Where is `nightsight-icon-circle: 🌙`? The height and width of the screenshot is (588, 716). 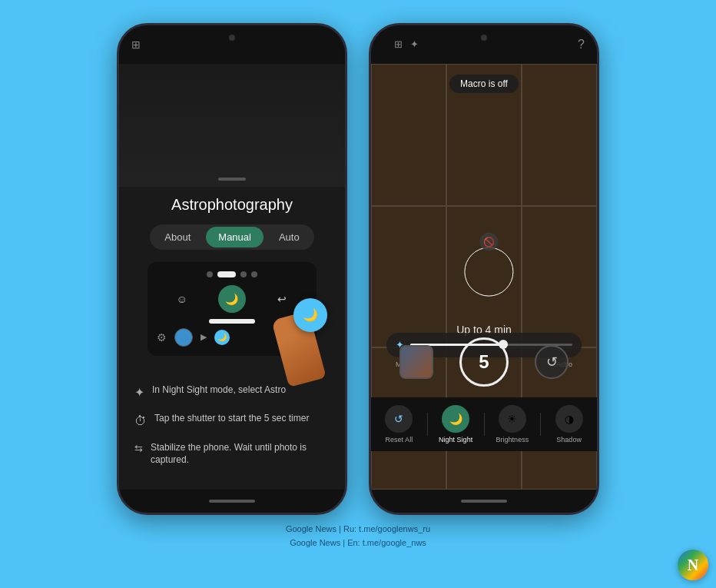
nightsight-icon-circle: 🌙 is located at coordinates (456, 419).